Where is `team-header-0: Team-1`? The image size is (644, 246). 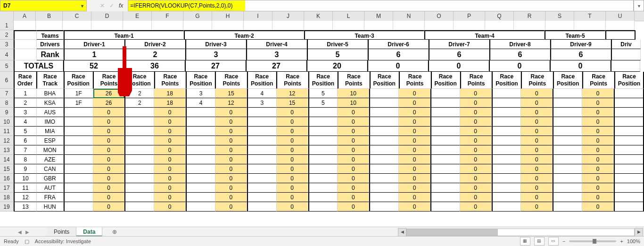
team-header-0: Team-1 is located at coordinates (124, 35).